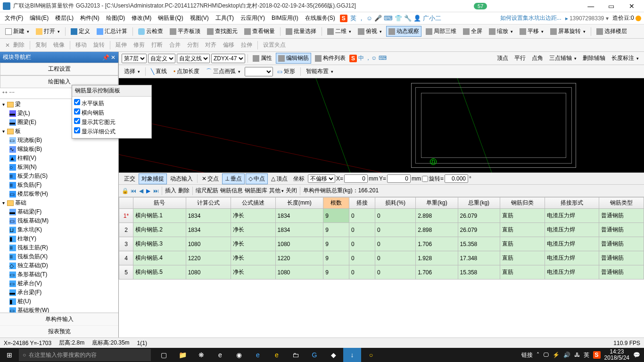 The width and height of the screenshot is (644, 362). What do you see at coordinates (322, 179) in the screenshot?
I see `offset-select: 不偏移` at bounding box center [322, 179].